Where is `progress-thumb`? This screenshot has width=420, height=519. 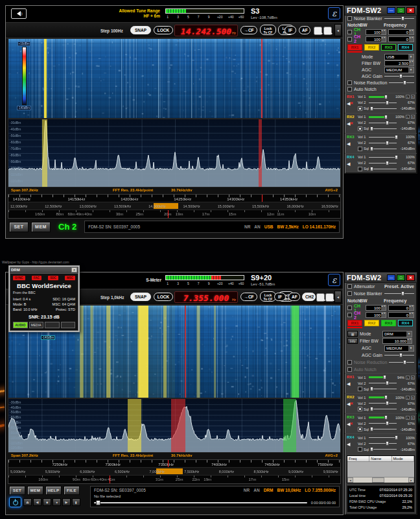 progress-thumb is located at coordinates (99, 503).